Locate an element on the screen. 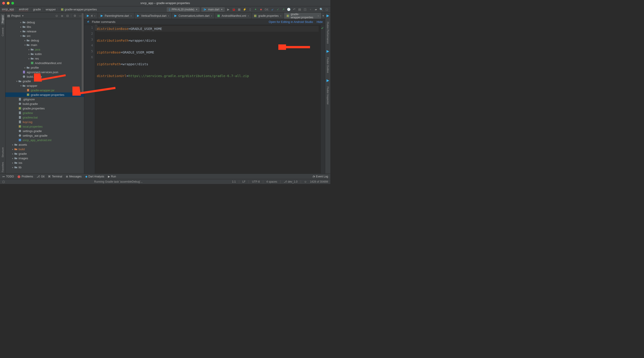 This screenshot has height=358, width=644. tool-window-favorites: Favorites is located at coordinates (3, 167).